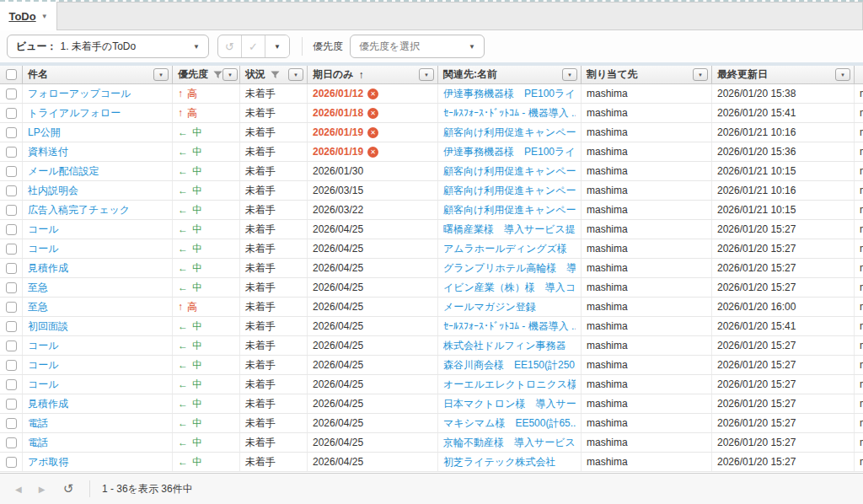 Image resolution: width=863 pixels, height=504 pixels. What do you see at coordinates (338, 229) in the screenshot?
I see `due-date-value: 2026/04/25` at bounding box center [338, 229].